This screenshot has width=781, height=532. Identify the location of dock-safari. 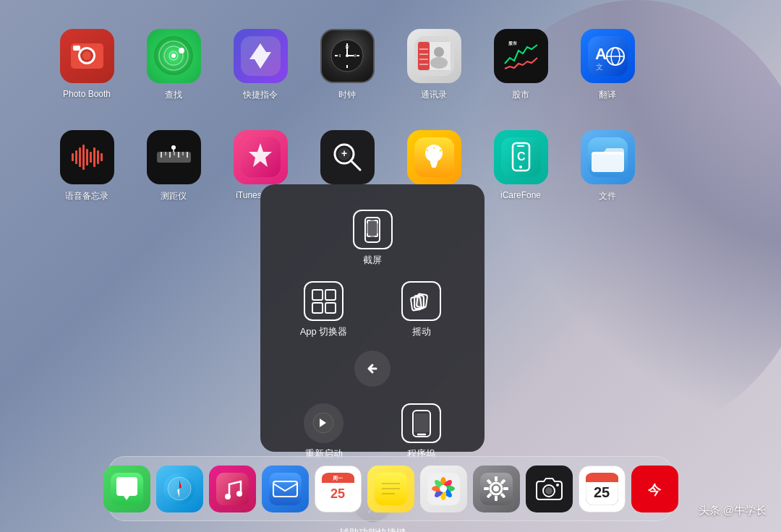
(179, 489).